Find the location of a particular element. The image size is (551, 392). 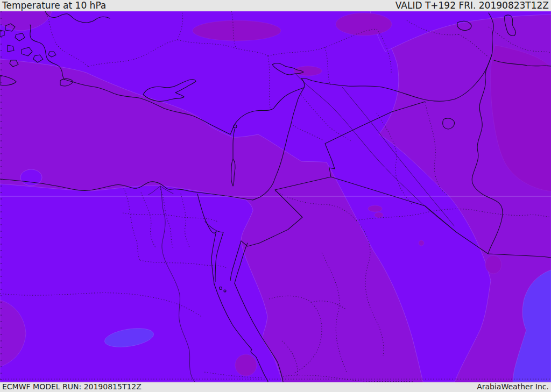

fill-dark-blob-lake-assad is located at coordinates (308, 71).